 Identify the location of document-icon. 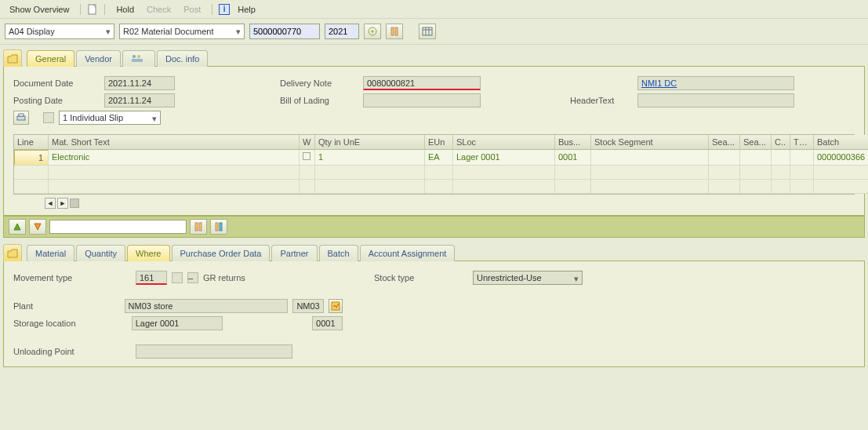
(93, 9).